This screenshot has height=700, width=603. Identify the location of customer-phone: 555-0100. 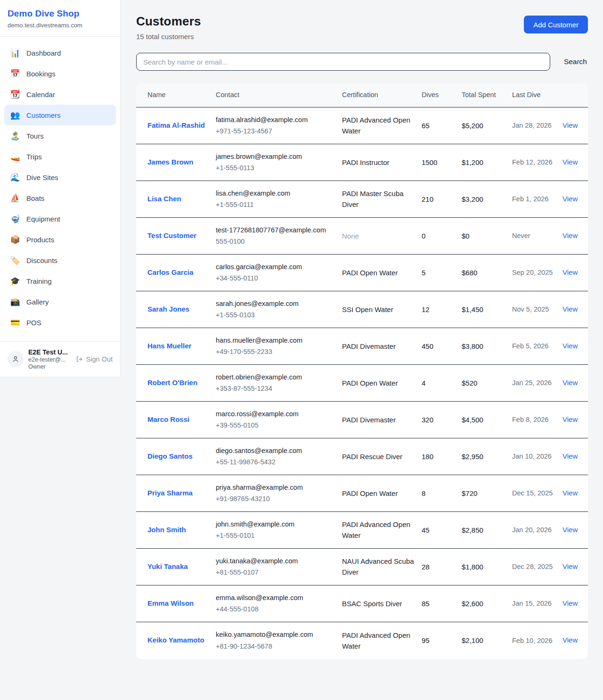
(275, 241).